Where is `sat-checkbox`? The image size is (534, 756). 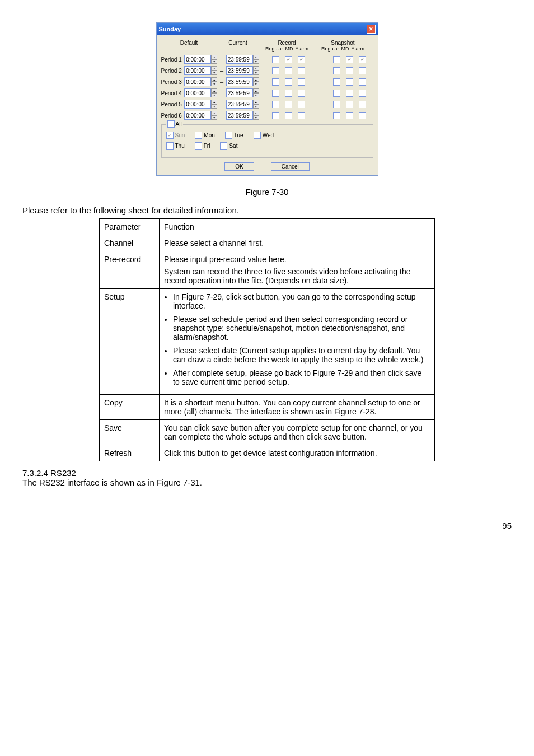 sat-checkbox is located at coordinates (224, 146).